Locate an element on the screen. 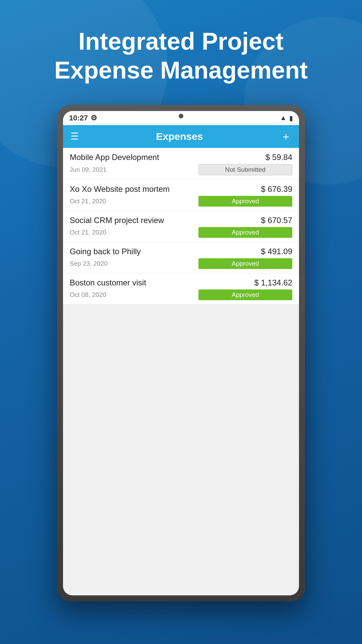 The width and height of the screenshot is (362, 644). expense-name: Going back to Philly is located at coordinates (105, 252).